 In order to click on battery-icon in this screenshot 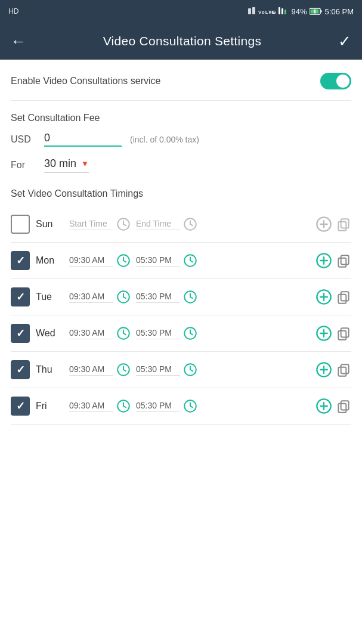, I will do `click(316, 11)`.